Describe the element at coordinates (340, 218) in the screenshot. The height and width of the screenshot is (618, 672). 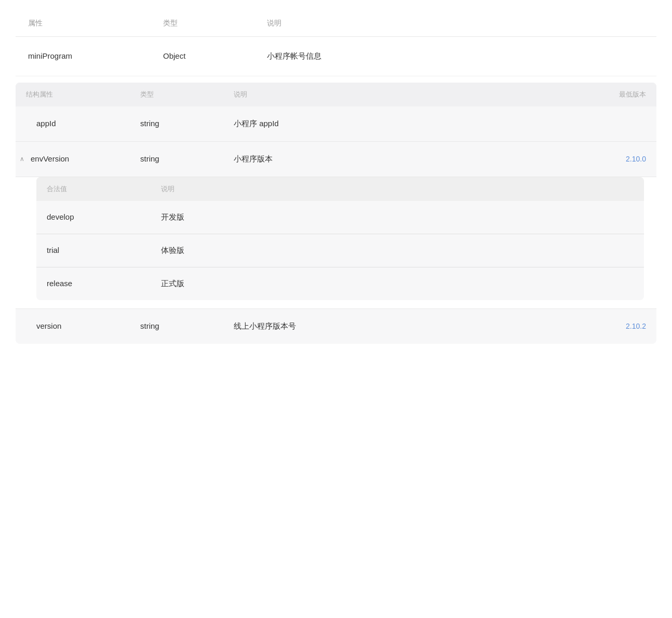
I see `legal-value-row: develop 开发版` at that location.